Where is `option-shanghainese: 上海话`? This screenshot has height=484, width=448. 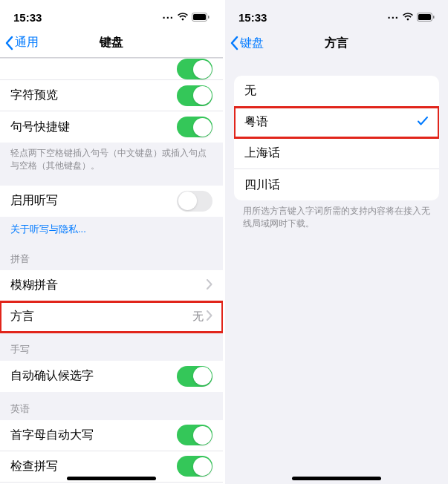
option-shanghainese: 上海话 is located at coordinates (337, 154).